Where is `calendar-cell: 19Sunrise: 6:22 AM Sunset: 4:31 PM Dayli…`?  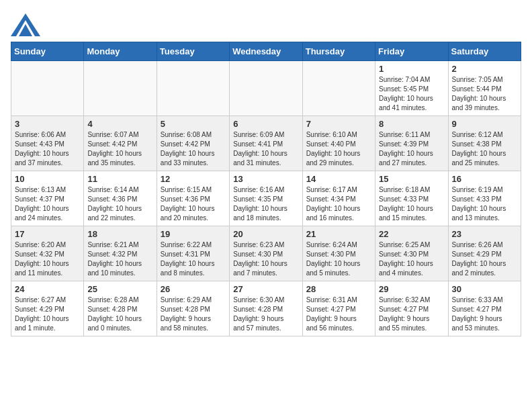
calendar-cell: 19Sunrise: 6:22 AM Sunset: 4:31 PM Dayli… is located at coordinates (193, 254).